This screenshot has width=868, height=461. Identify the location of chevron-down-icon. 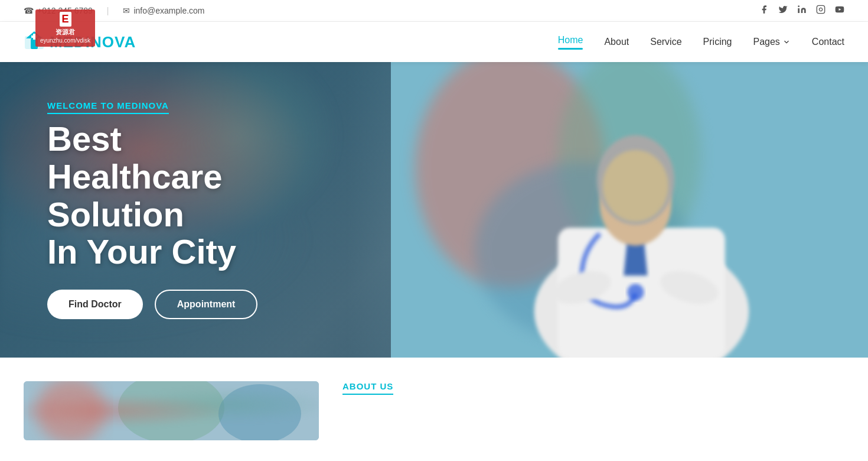
(787, 42).